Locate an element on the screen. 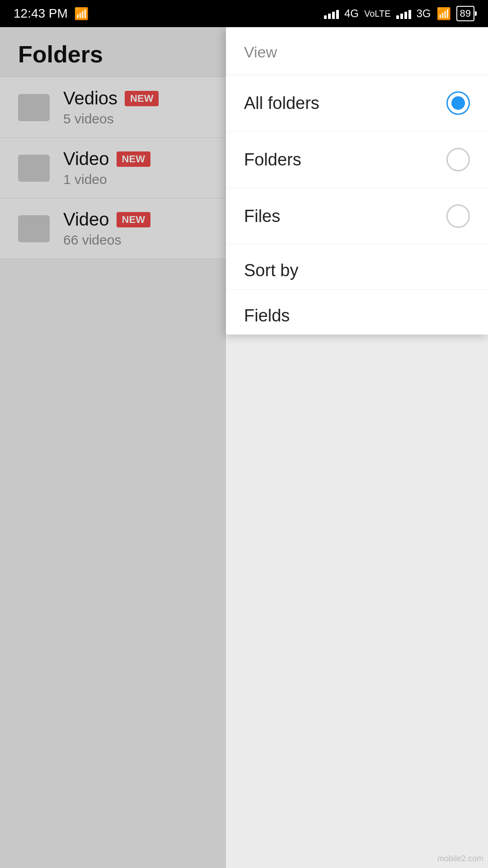 The image size is (488, 868). dropdown-header: View is located at coordinates (357, 51).